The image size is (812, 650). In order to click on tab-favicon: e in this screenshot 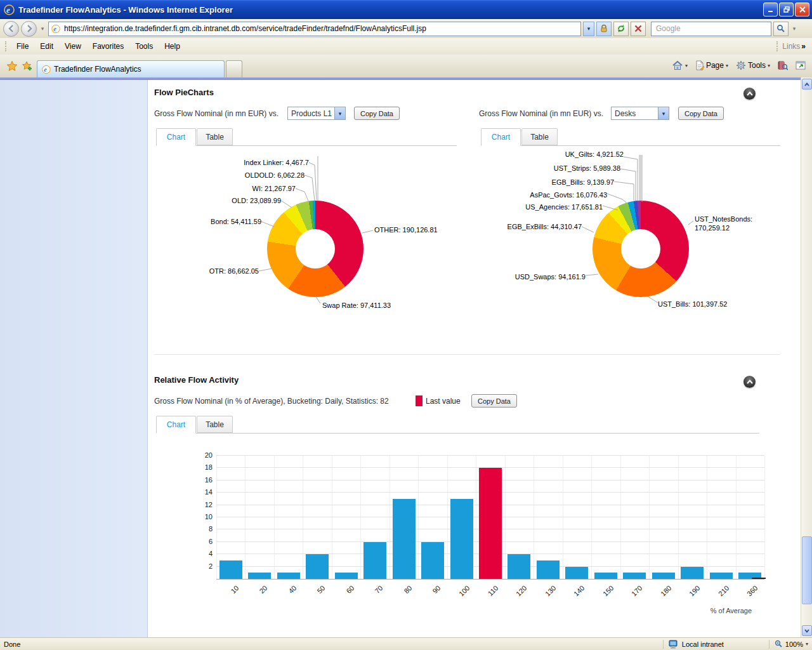, I will do `click(46, 70)`.